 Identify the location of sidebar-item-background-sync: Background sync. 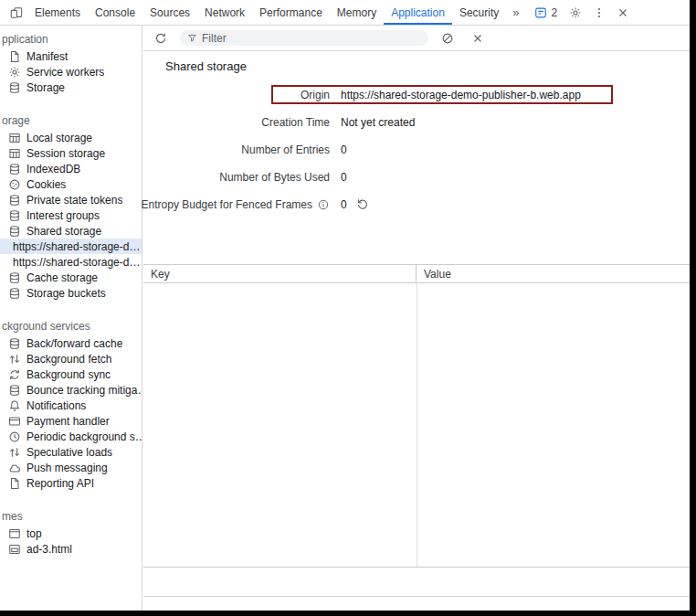
(71, 375).